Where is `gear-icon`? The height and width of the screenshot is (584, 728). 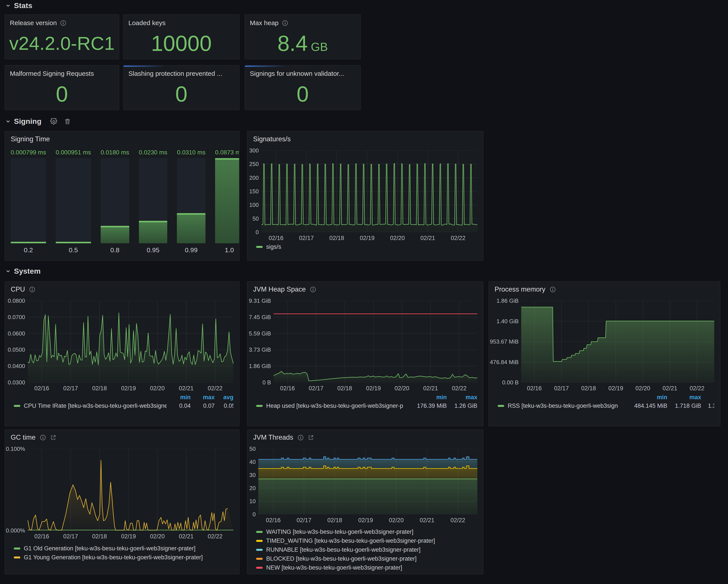
gear-icon is located at coordinates (54, 122).